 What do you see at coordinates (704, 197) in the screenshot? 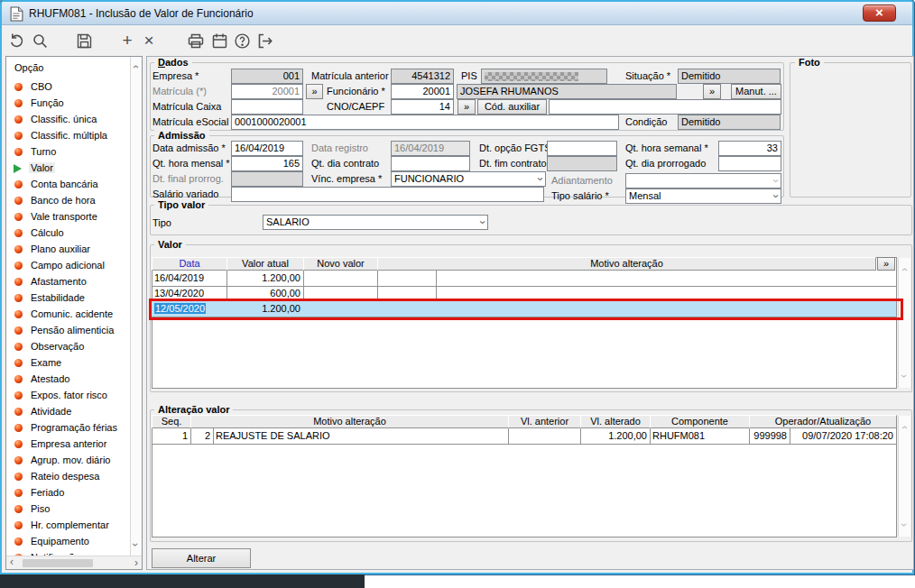
I see `tipo-salario-select: Mensal›` at bounding box center [704, 197].